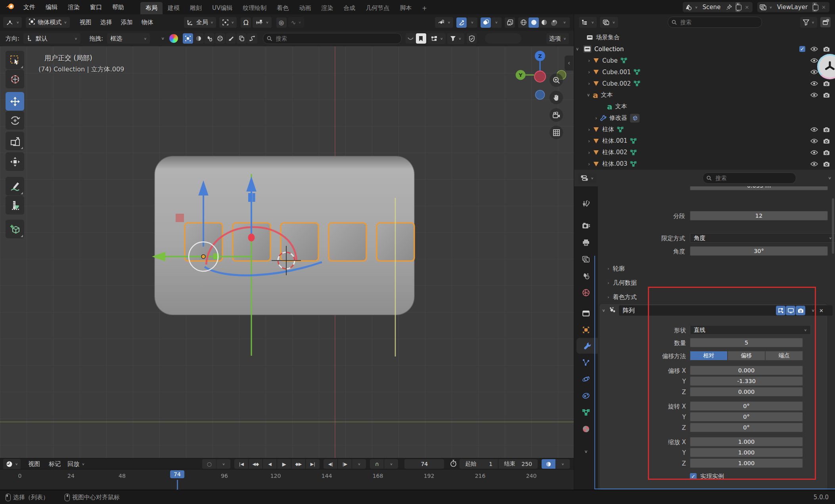 The width and height of the screenshot is (835, 504). I want to click on modifier-close-button: ✕, so click(822, 311).